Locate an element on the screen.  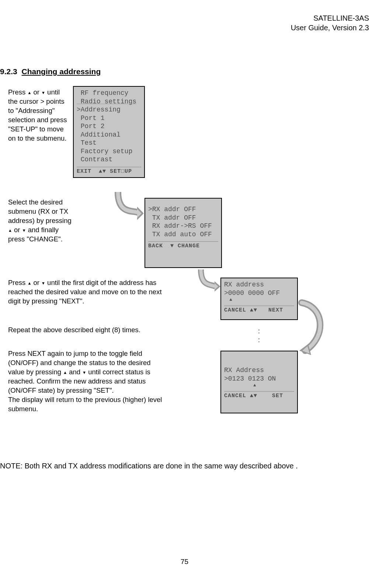
note-text: : Both RX and TX address modifications a… is located at coordinates (159, 466).